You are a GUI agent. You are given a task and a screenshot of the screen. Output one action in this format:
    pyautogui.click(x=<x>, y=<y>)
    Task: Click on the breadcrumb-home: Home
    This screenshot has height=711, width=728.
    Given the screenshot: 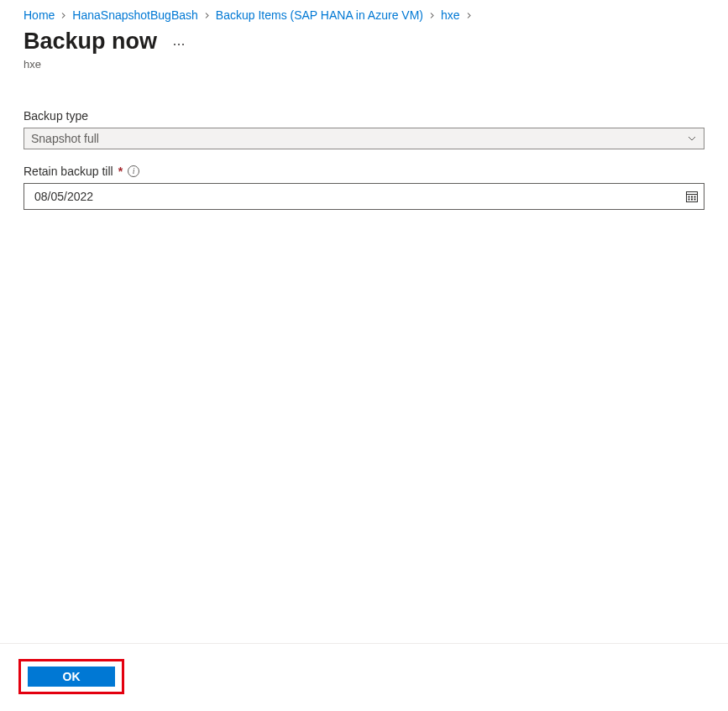 What is the action you would take?
    pyautogui.click(x=39, y=15)
    